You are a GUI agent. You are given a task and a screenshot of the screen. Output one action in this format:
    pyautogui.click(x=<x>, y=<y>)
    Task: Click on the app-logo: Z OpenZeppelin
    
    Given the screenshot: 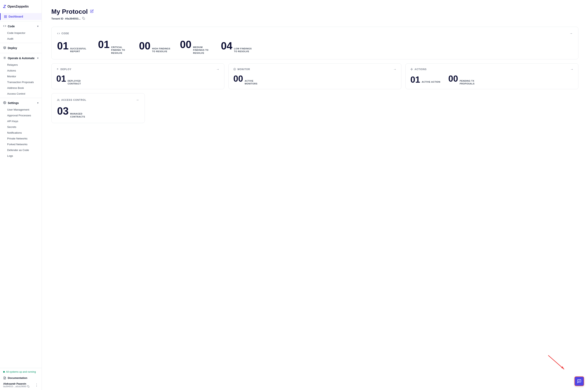 What is the action you would take?
    pyautogui.click(x=21, y=6)
    